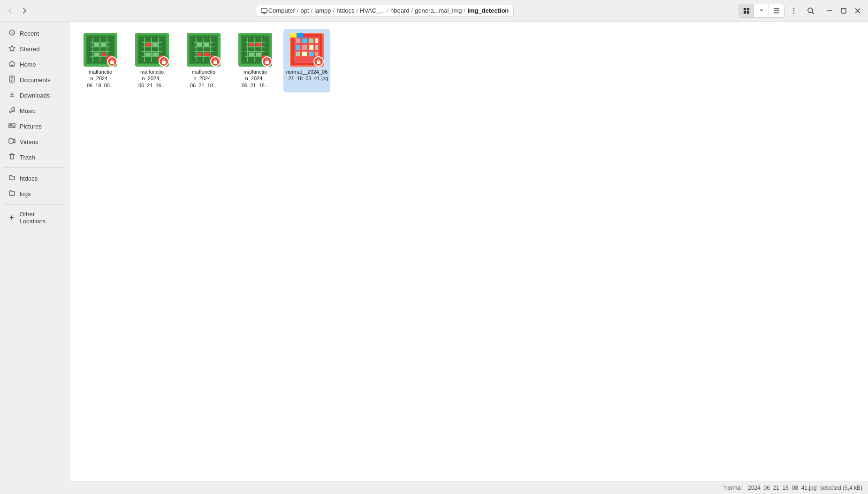  Describe the element at coordinates (345, 10) in the screenshot. I see `breadcrumb-htdocs: htdocs` at that location.